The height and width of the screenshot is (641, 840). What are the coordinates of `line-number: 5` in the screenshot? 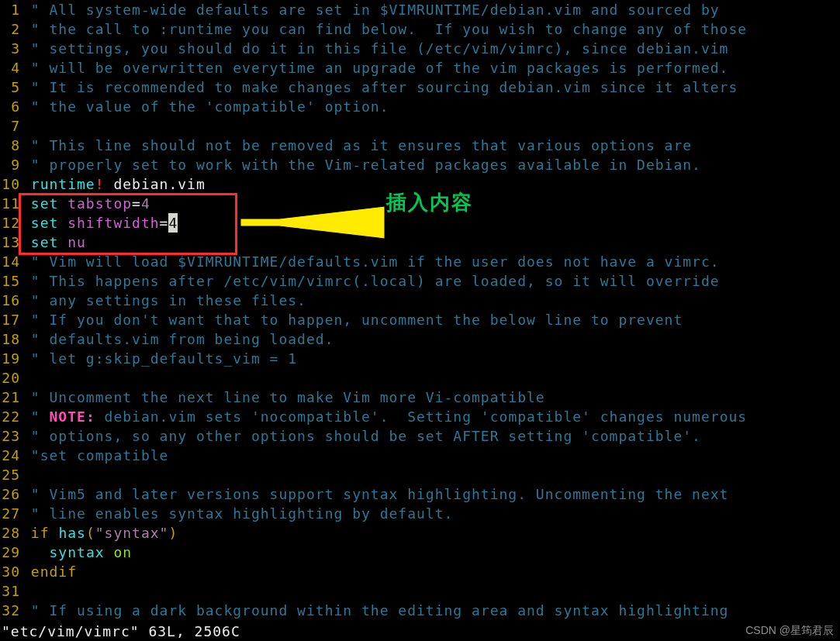 It's located at (11, 87).